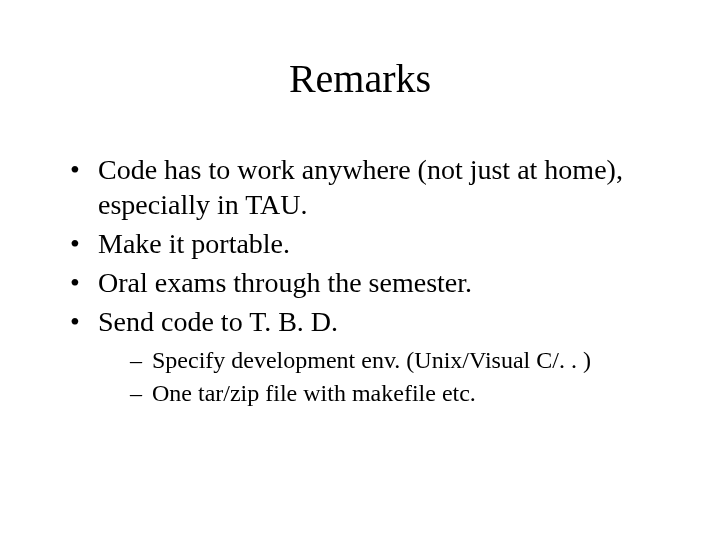 This screenshot has height=540, width=720. Describe the element at coordinates (365, 187) in the screenshot. I see `bullet-item: Code has to work anywhere (not just at h…` at that location.